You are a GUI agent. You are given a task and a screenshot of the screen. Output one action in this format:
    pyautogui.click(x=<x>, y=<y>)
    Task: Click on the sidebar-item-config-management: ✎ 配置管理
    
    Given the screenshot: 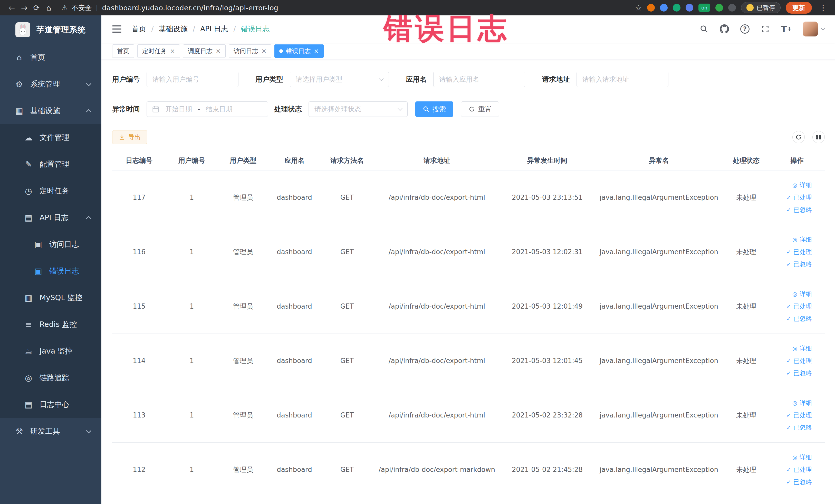 What is the action you would take?
    pyautogui.click(x=51, y=164)
    